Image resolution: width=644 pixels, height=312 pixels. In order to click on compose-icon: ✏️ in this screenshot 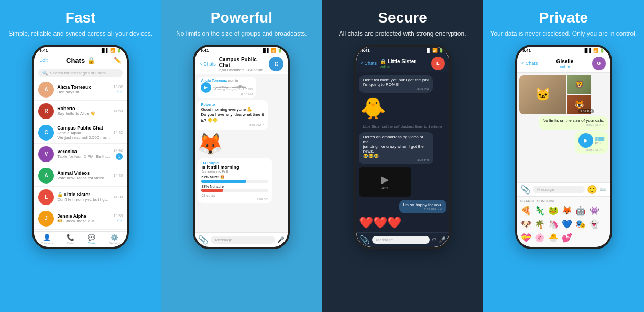, I will do `click(117, 60)`.